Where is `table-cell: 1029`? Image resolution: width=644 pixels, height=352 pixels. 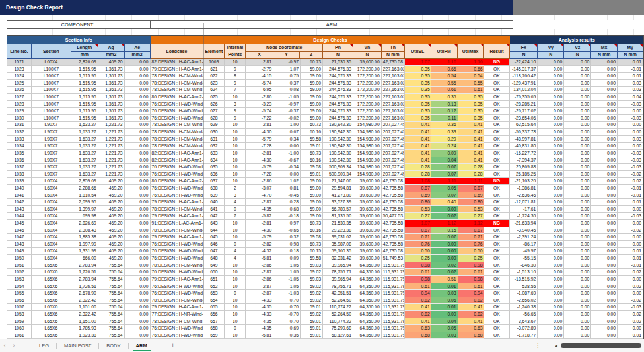
table-cell: 1029 is located at coordinates (20, 111).